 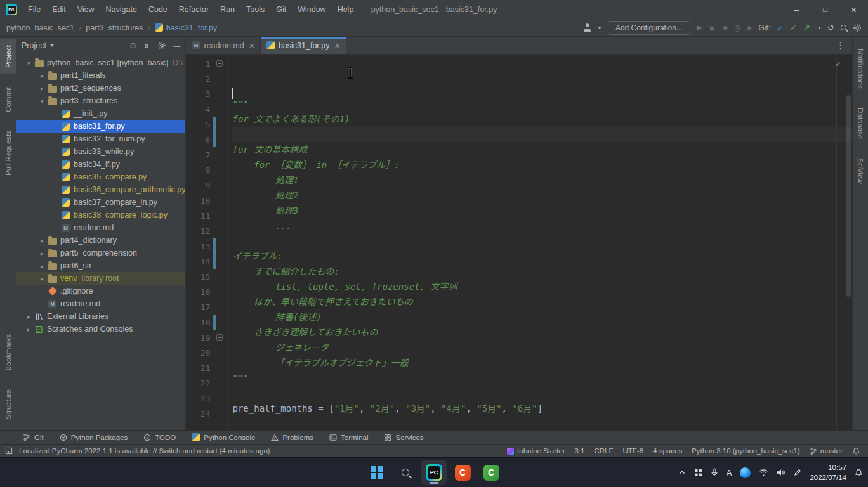 I want to click on toolwindow-problems: Problems, so click(x=292, y=438).